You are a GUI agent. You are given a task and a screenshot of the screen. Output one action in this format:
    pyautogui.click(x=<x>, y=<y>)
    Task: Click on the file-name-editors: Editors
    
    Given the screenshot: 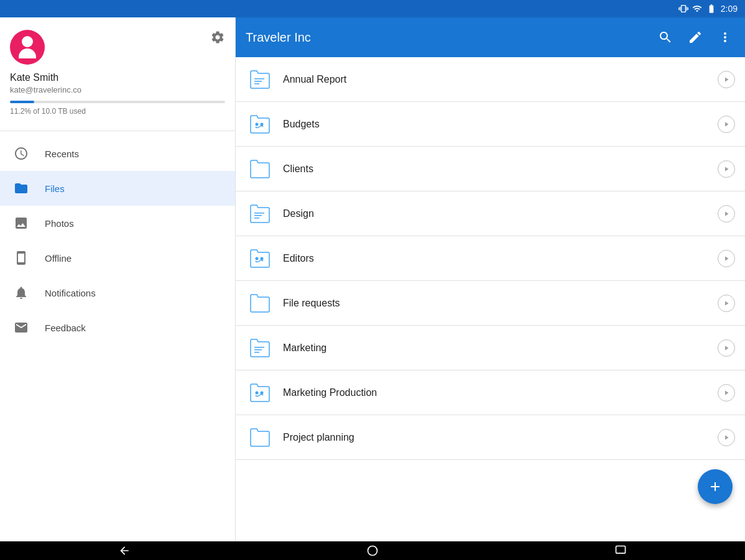 What is the action you would take?
    pyautogui.click(x=500, y=259)
    